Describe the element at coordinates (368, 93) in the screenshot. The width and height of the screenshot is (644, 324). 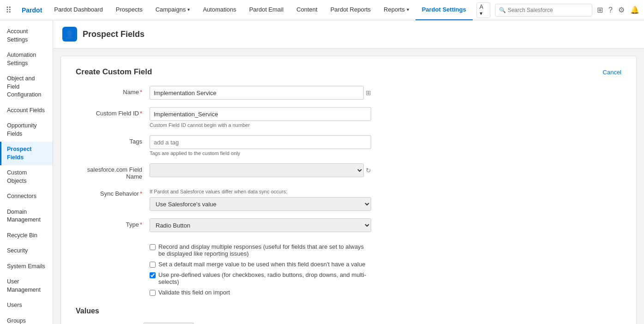
I see `expand-icon: ⊞` at that location.